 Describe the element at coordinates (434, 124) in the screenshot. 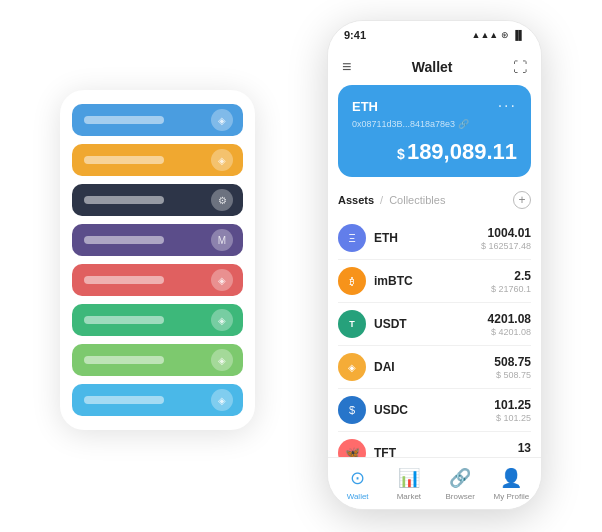

I see `eth-card-address: 0x08711d3B...8418a78e3 🔗` at that location.